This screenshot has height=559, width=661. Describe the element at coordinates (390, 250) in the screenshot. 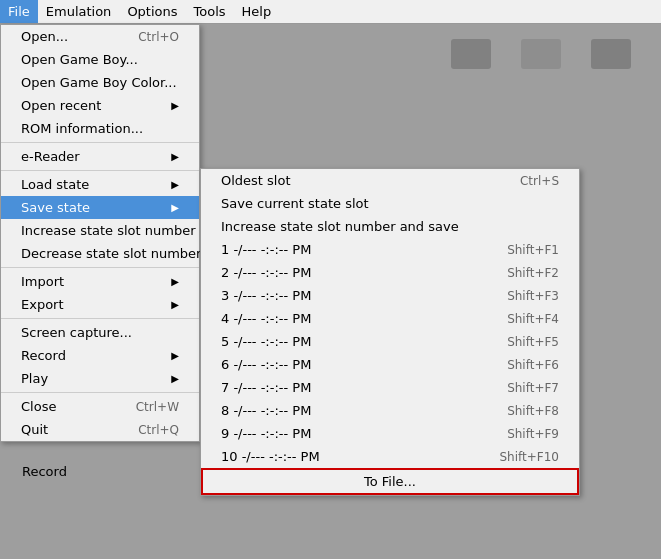

I see `savestate-slot-1: 1 -/--- -:-:-- PM Shift+F1` at that location.